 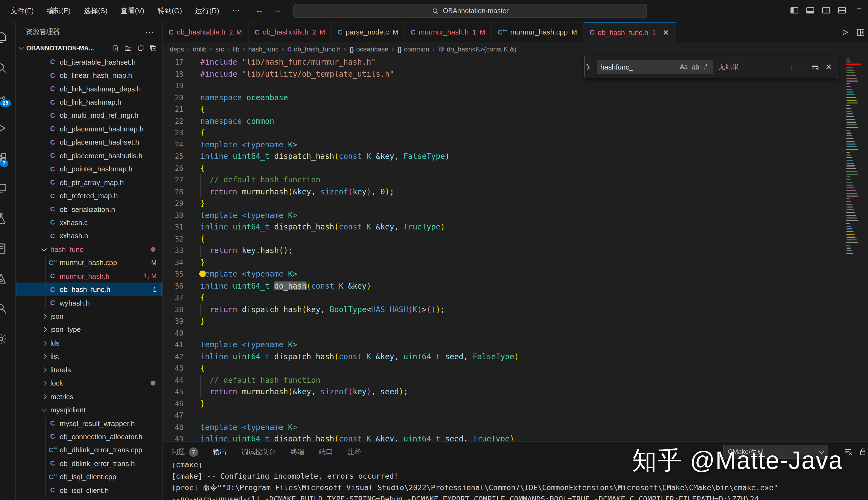 I want to click on activity-search, so click(x=8, y=68).